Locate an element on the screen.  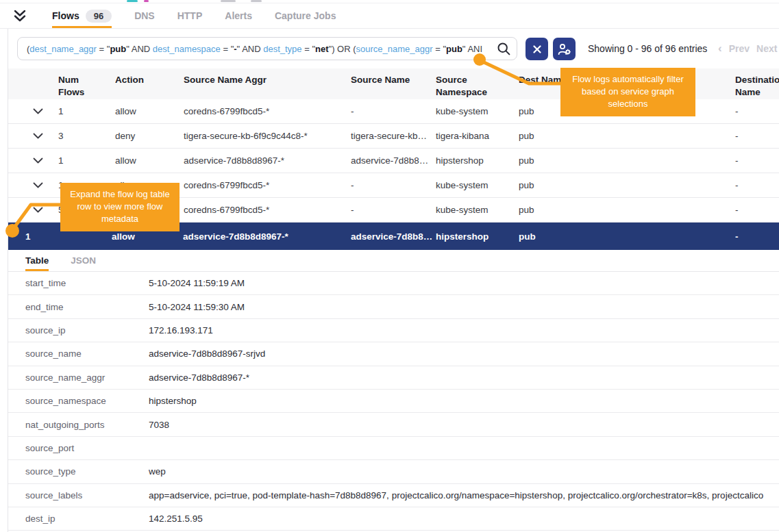
detail-field-value: wep is located at coordinates (464, 471).